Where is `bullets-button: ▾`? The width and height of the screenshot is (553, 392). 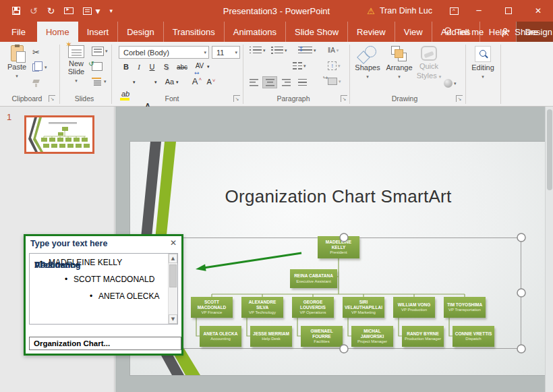
bullets-button: ▾ is located at coordinates (258, 50).